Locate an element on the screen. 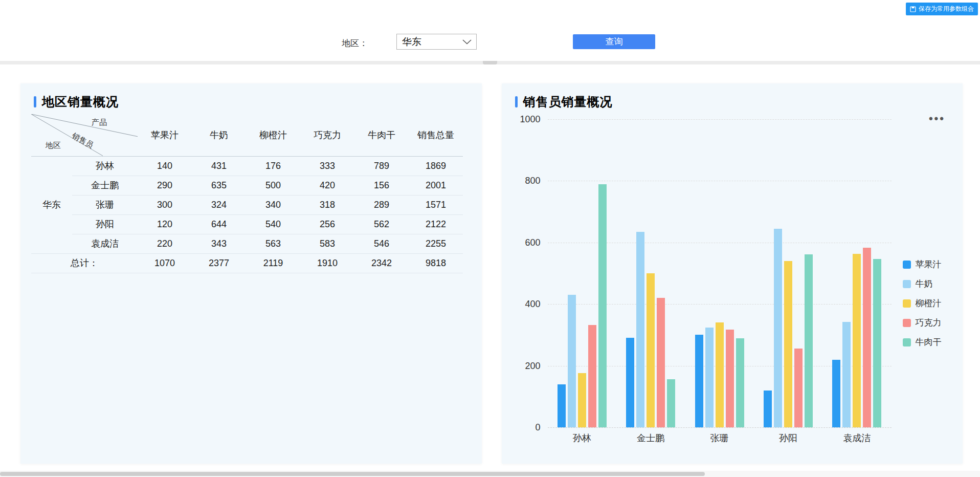 The width and height of the screenshot is (980, 477). region-sales-title-row: 地区销量概况 is located at coordinates (251, 97).